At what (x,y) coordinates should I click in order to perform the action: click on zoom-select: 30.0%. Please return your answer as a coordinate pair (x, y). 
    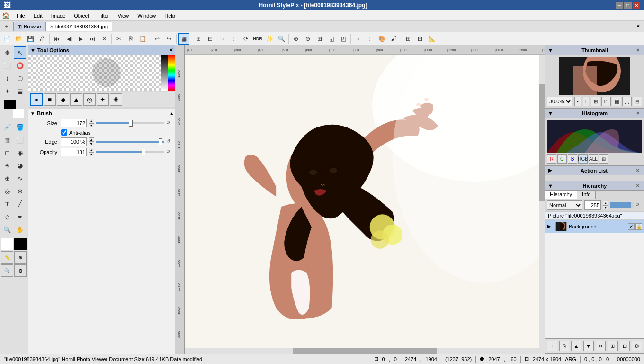
    Looking at the image, I should click on (560, 101).